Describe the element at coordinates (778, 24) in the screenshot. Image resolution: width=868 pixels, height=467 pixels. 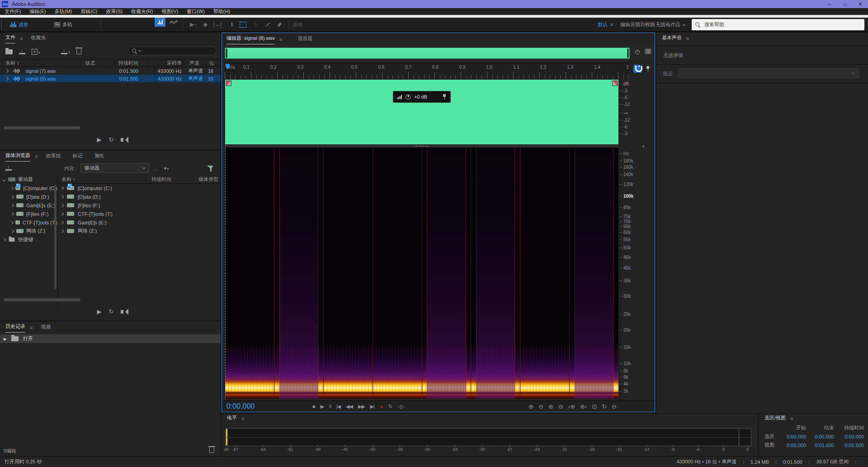
I see `help-search-box: 搜索帮助` at that location.